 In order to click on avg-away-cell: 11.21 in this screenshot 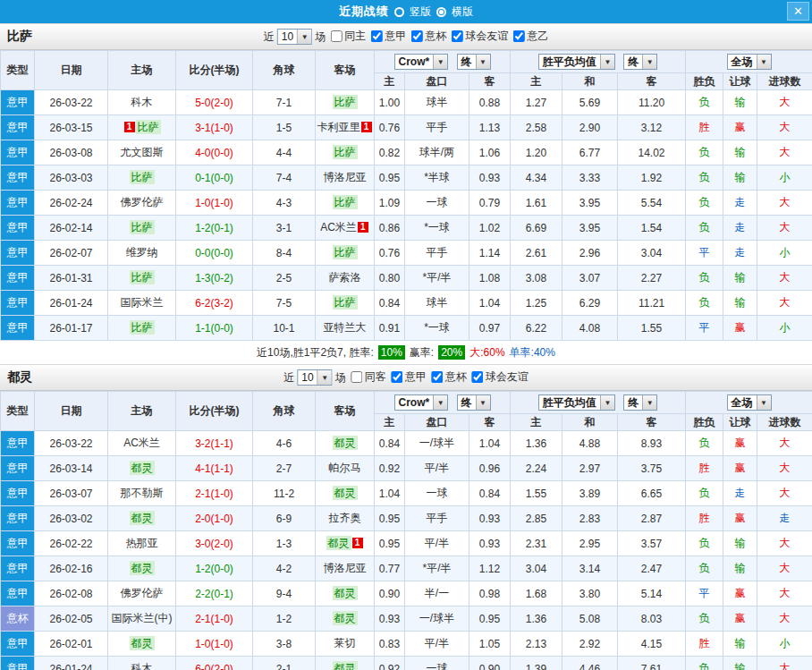, I will do `click(652, 303)`.